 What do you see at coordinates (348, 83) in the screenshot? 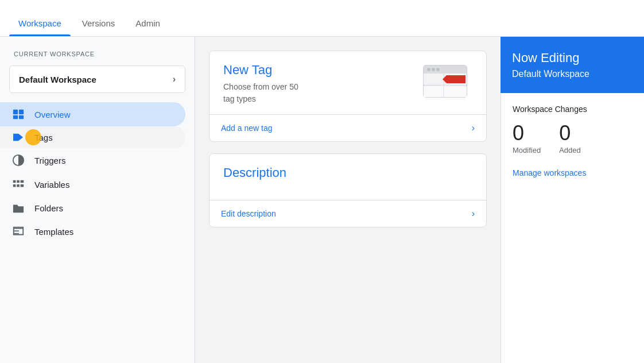
I see `new-tag-card-top: New Tag Choose from over 50tag types` at bounding box center [348, 83].